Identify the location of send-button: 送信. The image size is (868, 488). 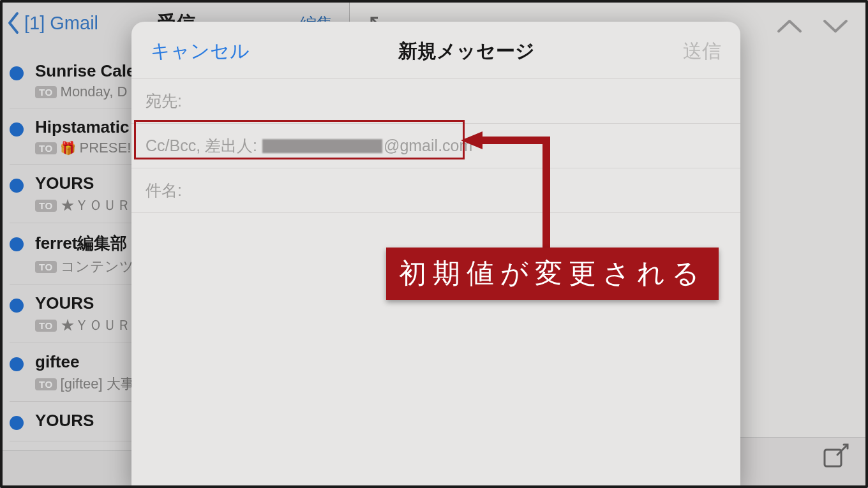
(702, 51).